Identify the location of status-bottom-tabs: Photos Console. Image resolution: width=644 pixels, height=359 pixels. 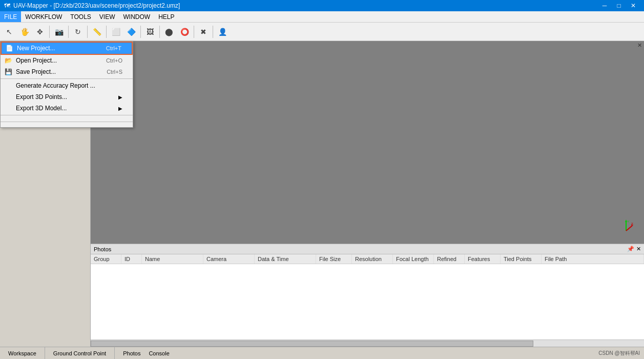
(357, 353).